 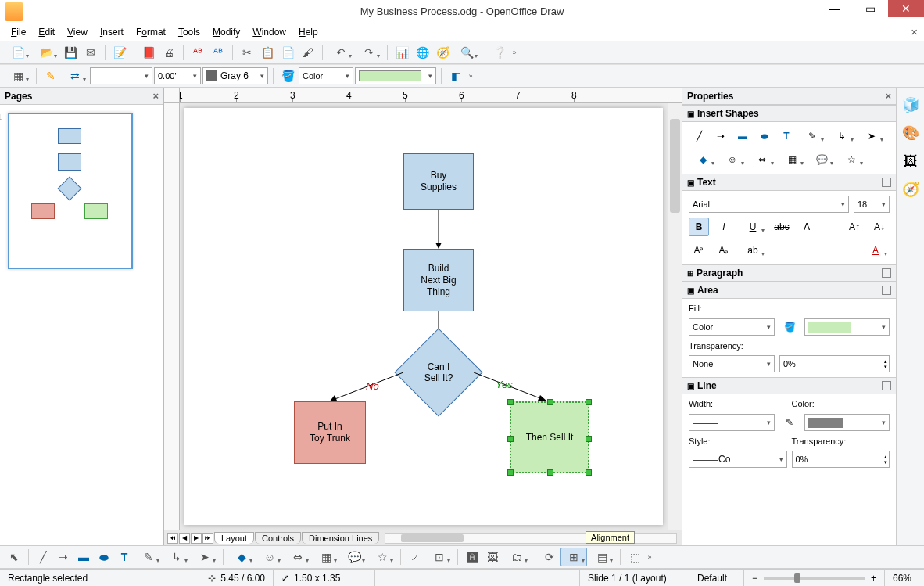 What do you see at coordinates (724, 227) in the screenshot?
I see `italic-button: I` at bounding box center [724, 227].